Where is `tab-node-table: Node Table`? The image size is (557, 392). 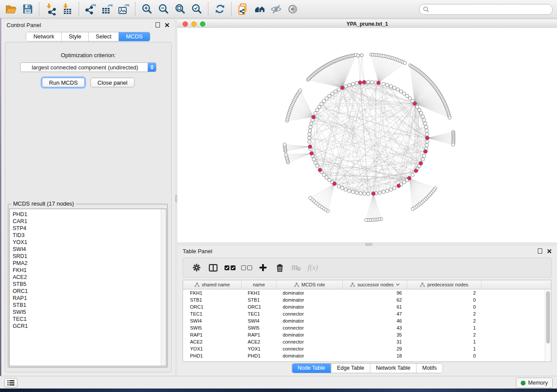
tab-node-table: Node Table is located at coordinates (311, 368).